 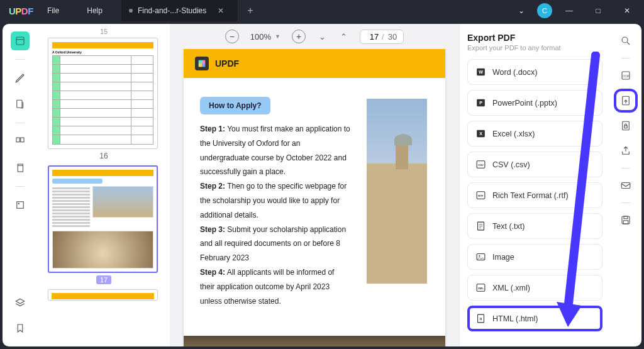 I want to click on user-avatar: C, so click(x=545, y=11).